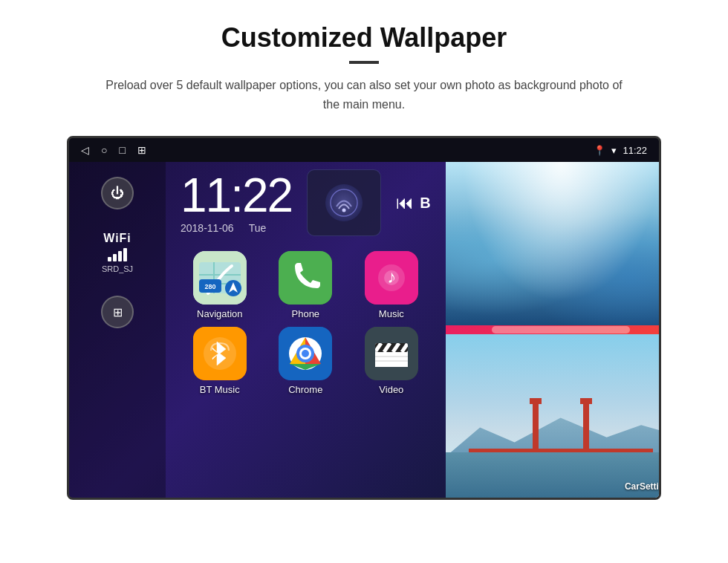 This screenshot has width=728, height=563. What do you see at coordinates (344, 203) in the screenshot?
I see `media-icon` at bounding box center [344, 203].